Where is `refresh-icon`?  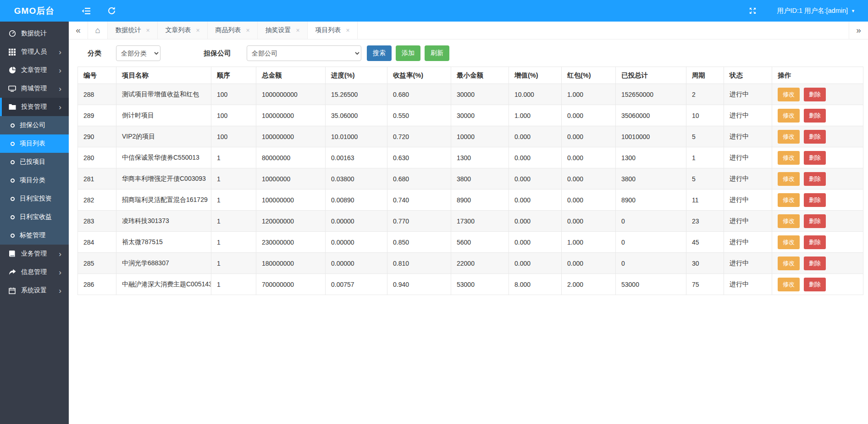 refresh-icon is located at coordinates (112, 11).